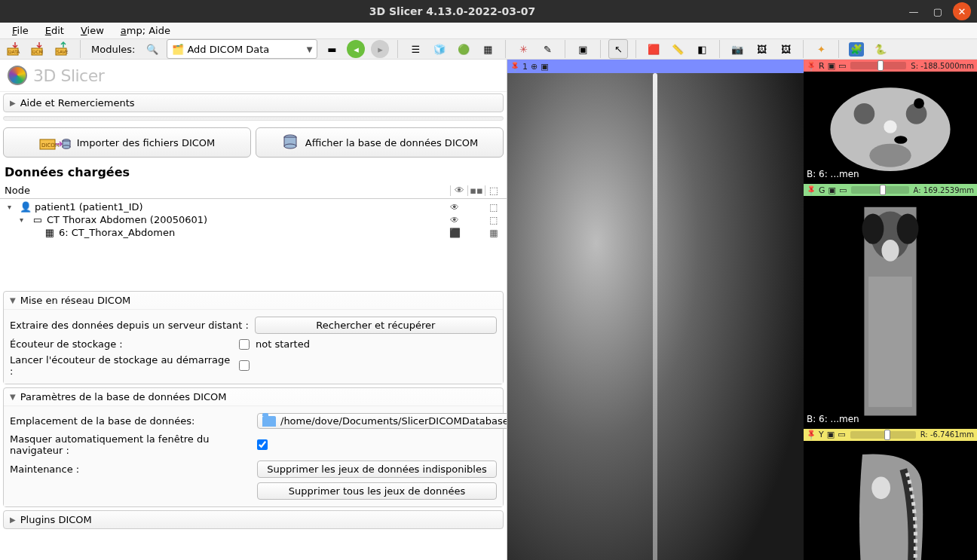 The height and width of the screenshot is (560, 977). Describe the element at coordinates (63, 49) in the screenshot. I see `save-icon: SAVE` at that location.